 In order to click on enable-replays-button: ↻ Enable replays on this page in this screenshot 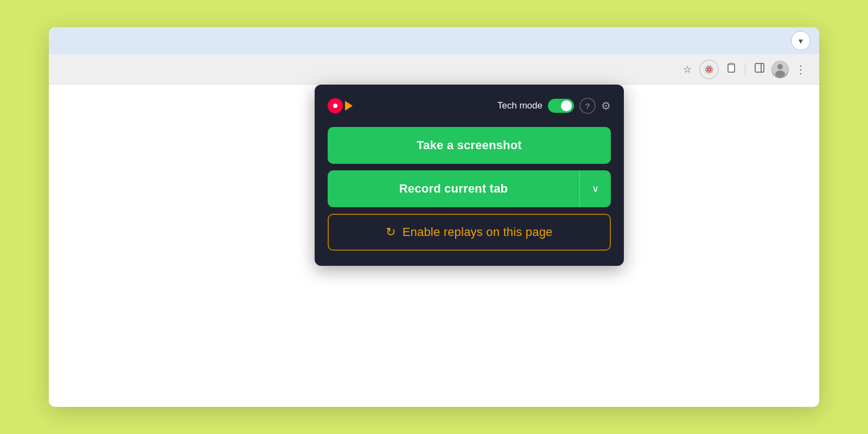, I will do `click(469, 232)`.